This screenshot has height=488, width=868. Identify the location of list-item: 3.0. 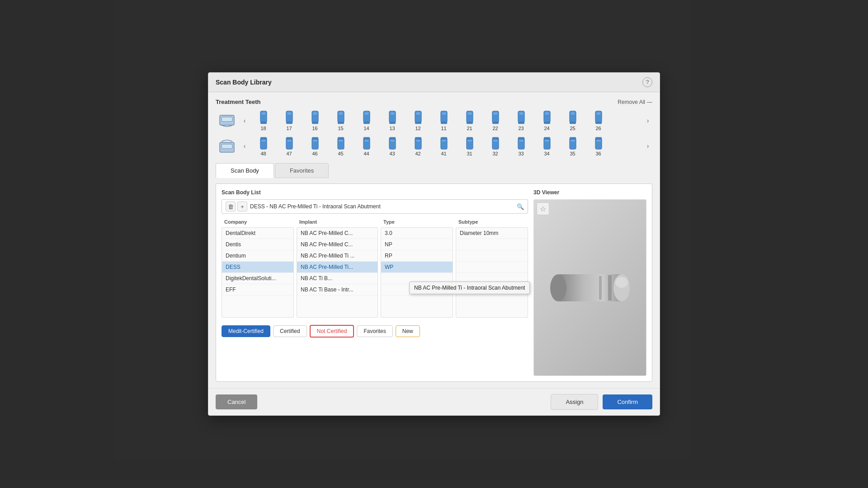
(417, 233).